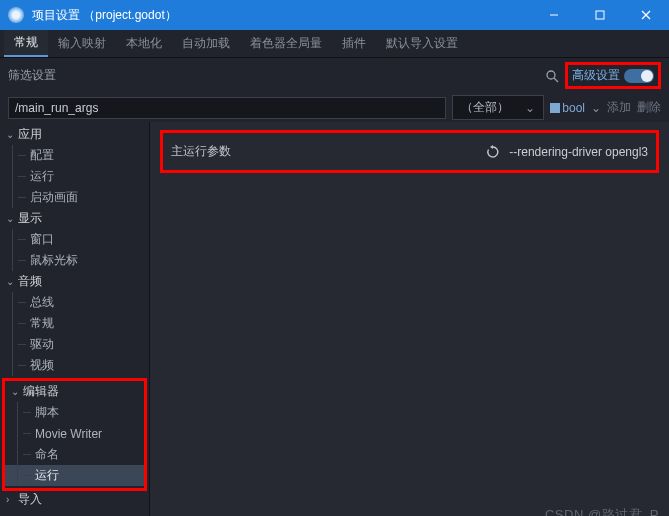 Image resolution: width=669 pixels, height=516 pixels. I want to click on advanced-settings-toggle, so click(639, 76).